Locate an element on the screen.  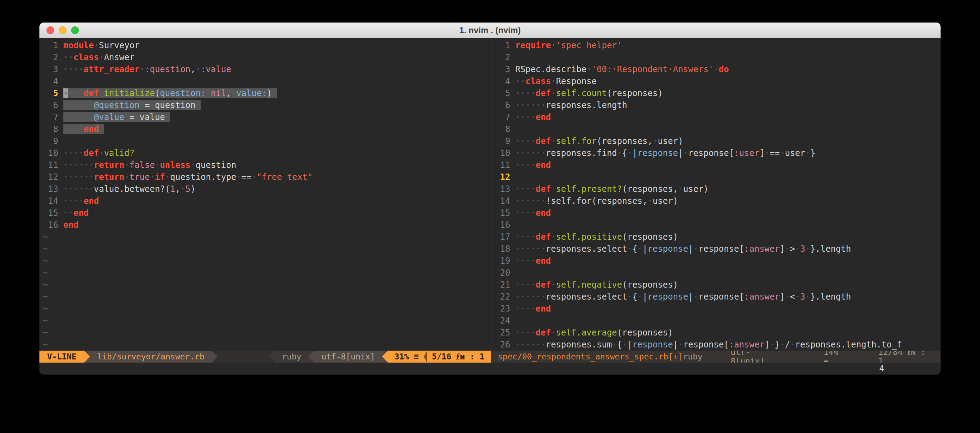
code-line: 12 is located at coordinates (718, 177).